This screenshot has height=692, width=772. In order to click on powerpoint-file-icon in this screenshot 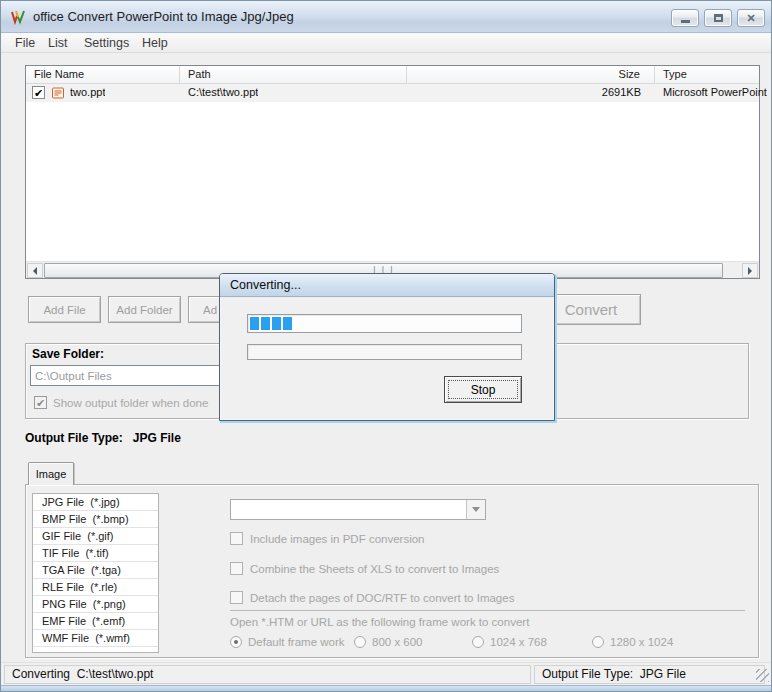, I will do `click(58, 93)`.